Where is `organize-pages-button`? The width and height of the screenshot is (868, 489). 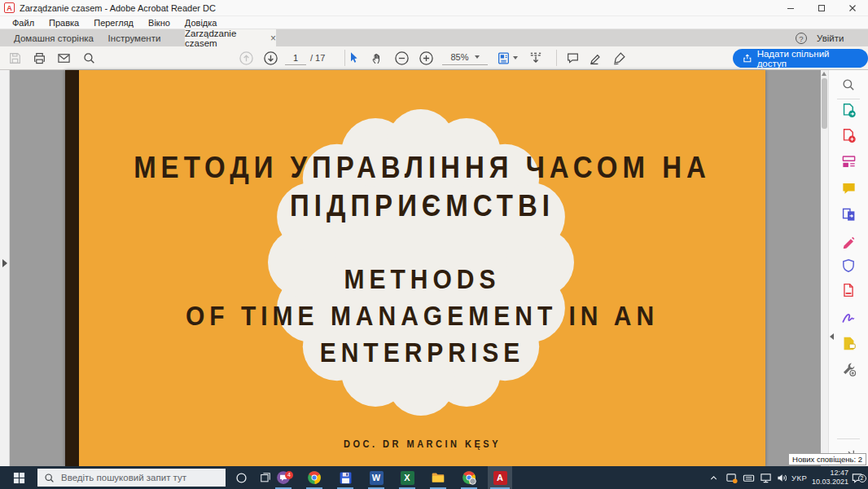
organize-pages-button is located at coordinates (848, 290).